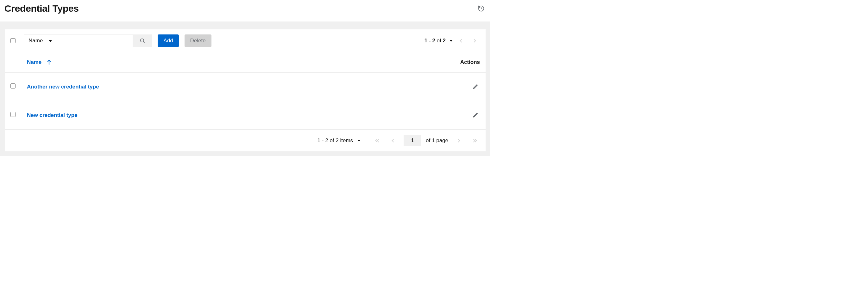 Image resolution: width=868 pixels, height=292 pixels. I want to click on pagination-top-total: 2, so click(444, 41).